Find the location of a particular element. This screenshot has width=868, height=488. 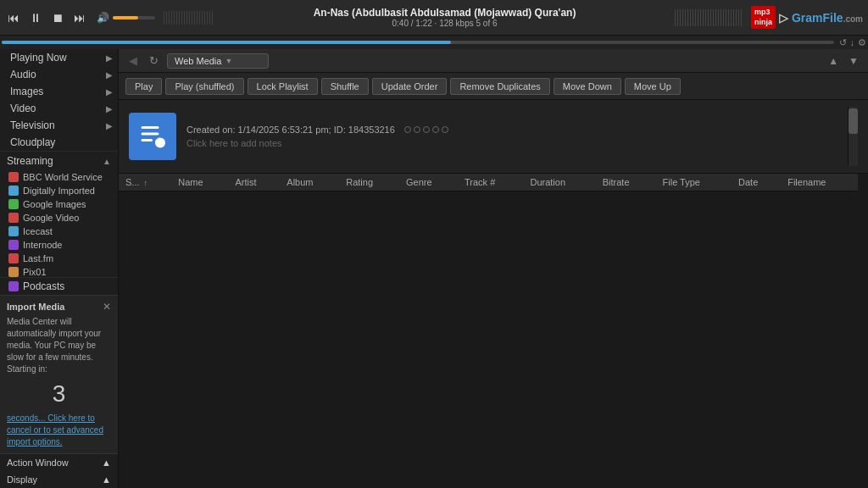

play-shuffled-button: Play (shuffled) is located at coordinates (204, 86).